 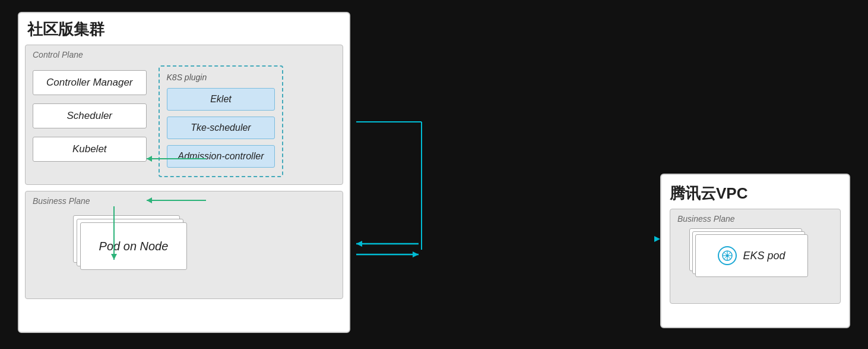 What do you see at coordinates (221, 99) in the screenshot?
I see `eklet-box: Eklet` at bounding box center [221, 99].